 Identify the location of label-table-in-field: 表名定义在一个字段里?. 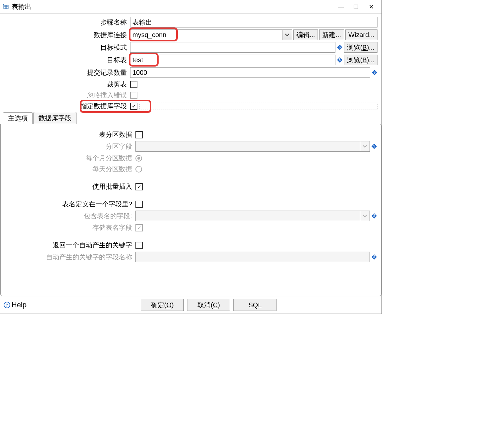
(70, 204).